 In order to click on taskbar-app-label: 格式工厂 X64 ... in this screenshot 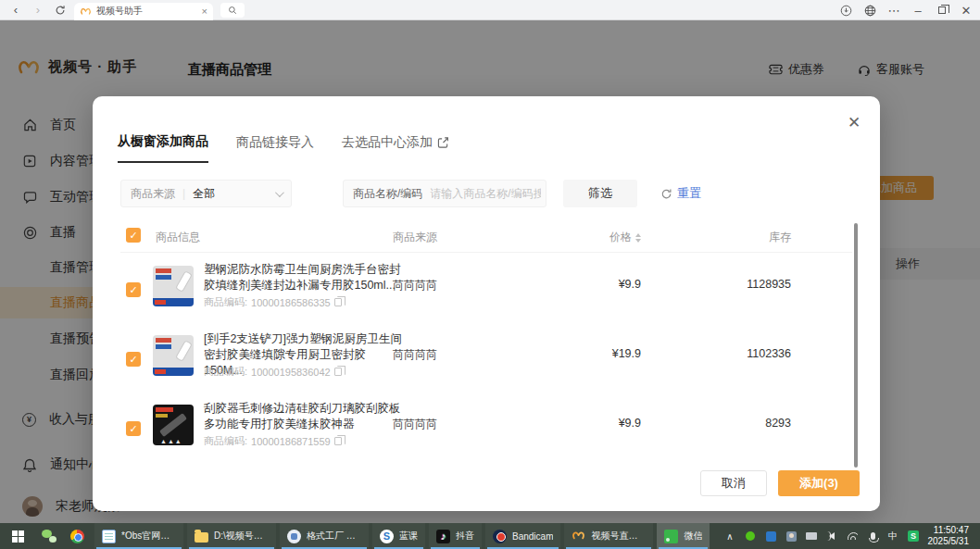, I will do `click(333, 536)`.